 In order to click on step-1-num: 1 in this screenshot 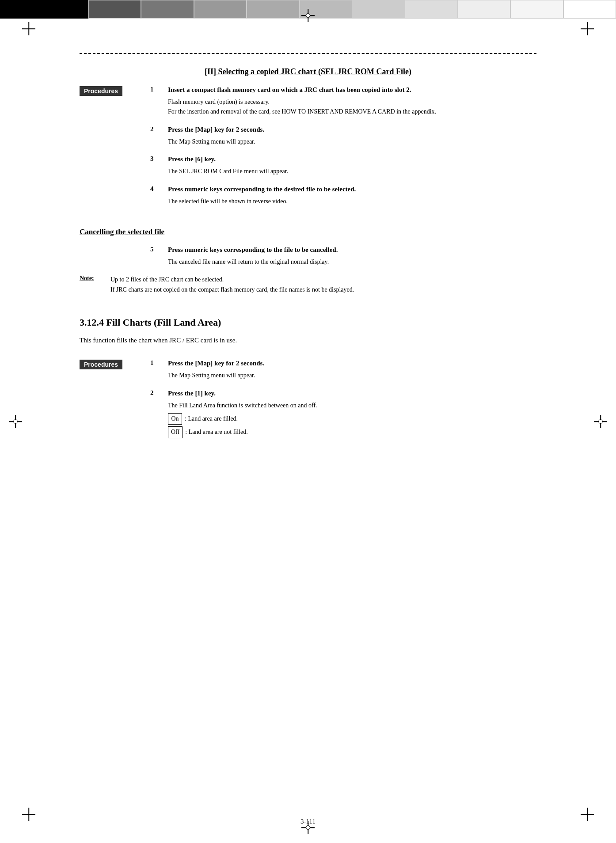, I will do `click(157, 89)`.